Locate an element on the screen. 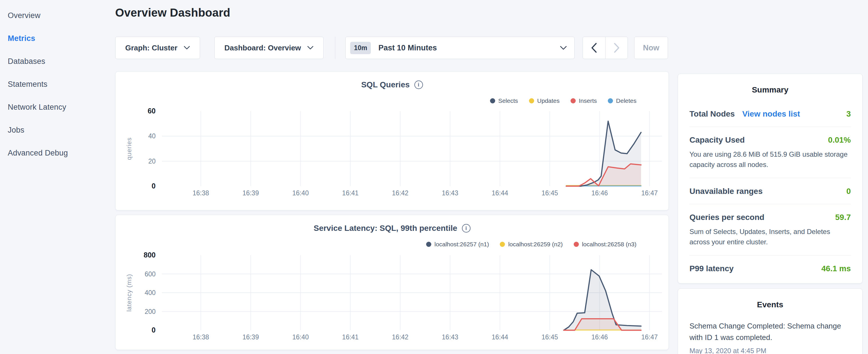 The width and height of the screenshot is (868, 354). legend-label: localhost:26257 (n1) is located at coordinates (462, 245).